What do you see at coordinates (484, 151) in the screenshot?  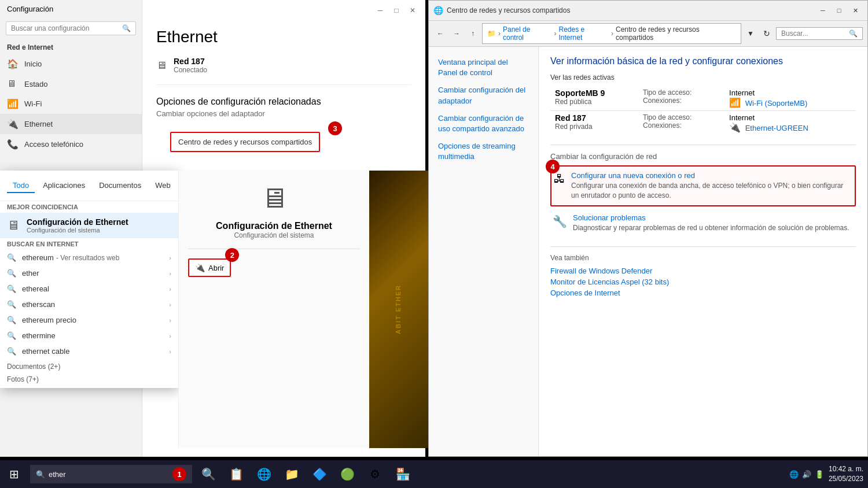 I see `sidebar-streaming: Opciones de streaming multimedia` at bounding box center [484, 151].